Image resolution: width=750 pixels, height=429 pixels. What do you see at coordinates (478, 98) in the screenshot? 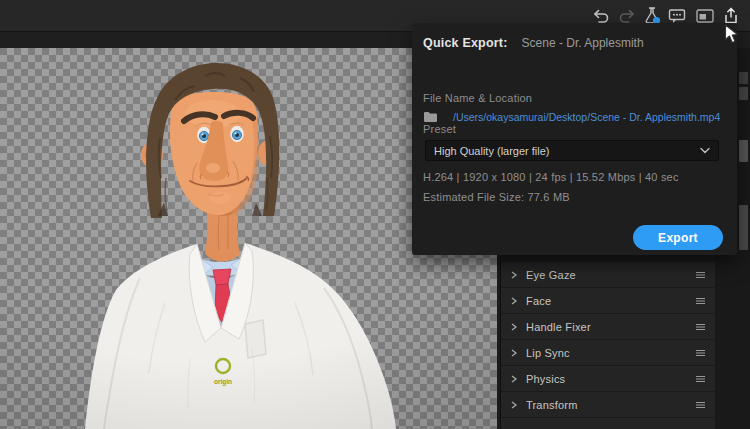
I see `file-name-location-label: File Name & Location` at bounding box center [478, 98].